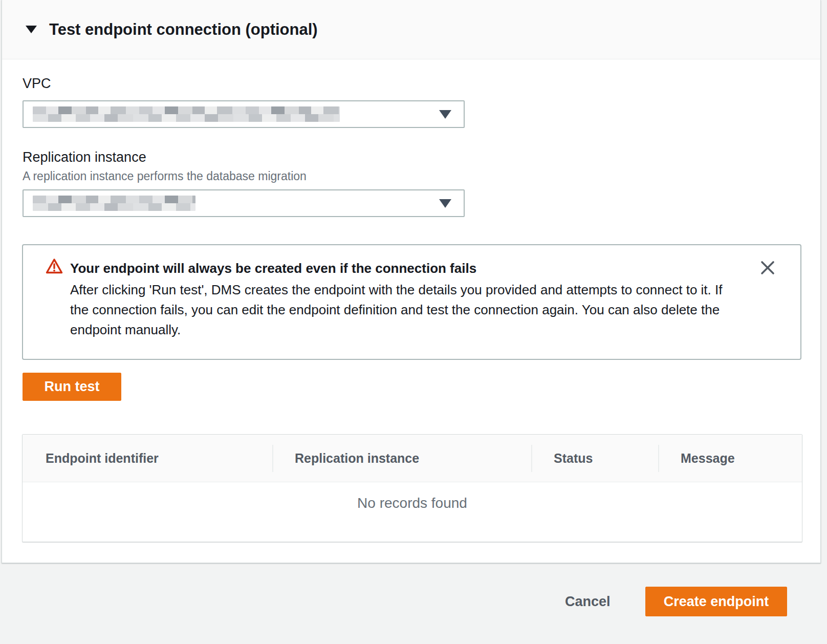  I want to click on cancel-button: Cancel, so click(587, 602).